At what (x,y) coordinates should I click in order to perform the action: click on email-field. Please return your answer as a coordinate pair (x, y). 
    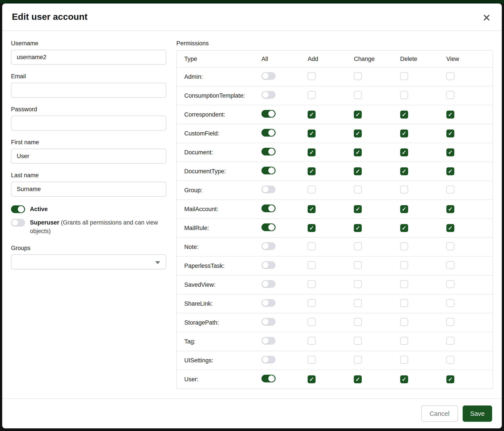
    Looking at the image, I should click on (89, 90).